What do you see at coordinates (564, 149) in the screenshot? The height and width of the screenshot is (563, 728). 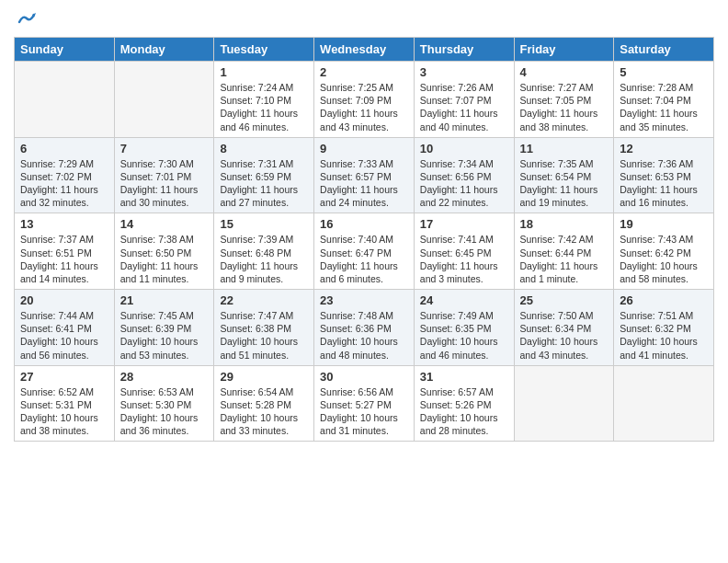 I see `day-number: 11` at bounding box center [564, 149].